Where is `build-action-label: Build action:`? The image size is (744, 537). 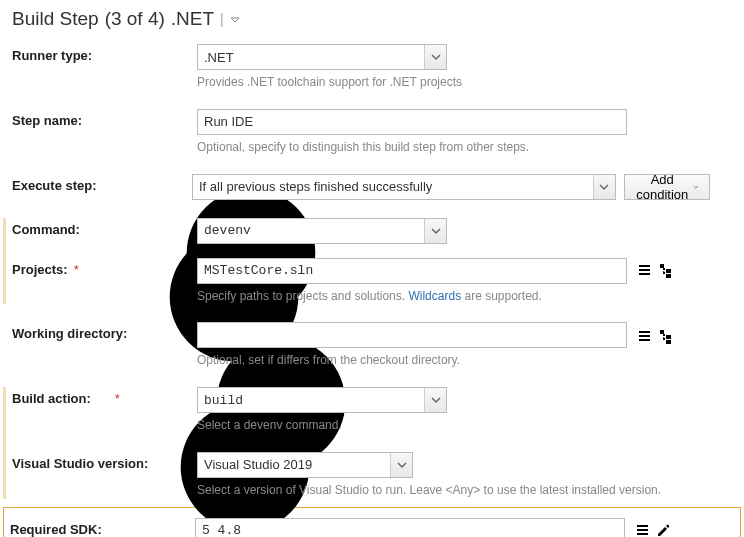 build-action-label: Build action: is located at coordinates (52, 398).